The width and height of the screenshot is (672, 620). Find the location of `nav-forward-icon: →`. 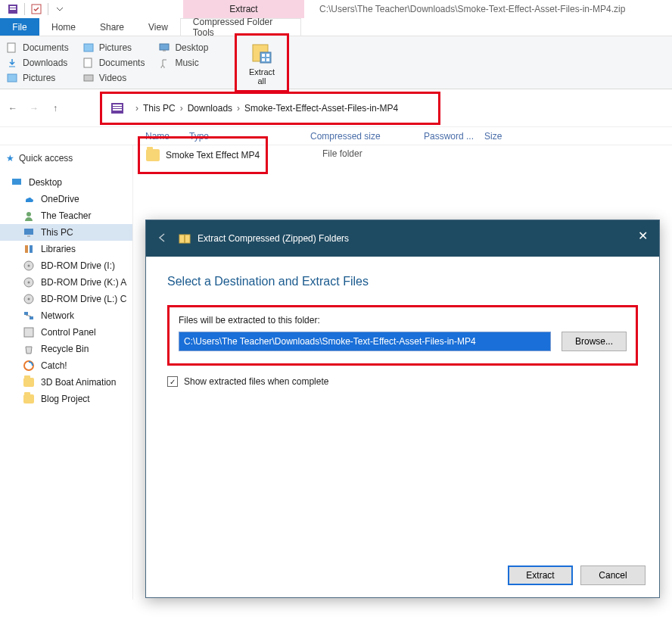

nav-forward-icon: → is located at coordinates (34, 108).